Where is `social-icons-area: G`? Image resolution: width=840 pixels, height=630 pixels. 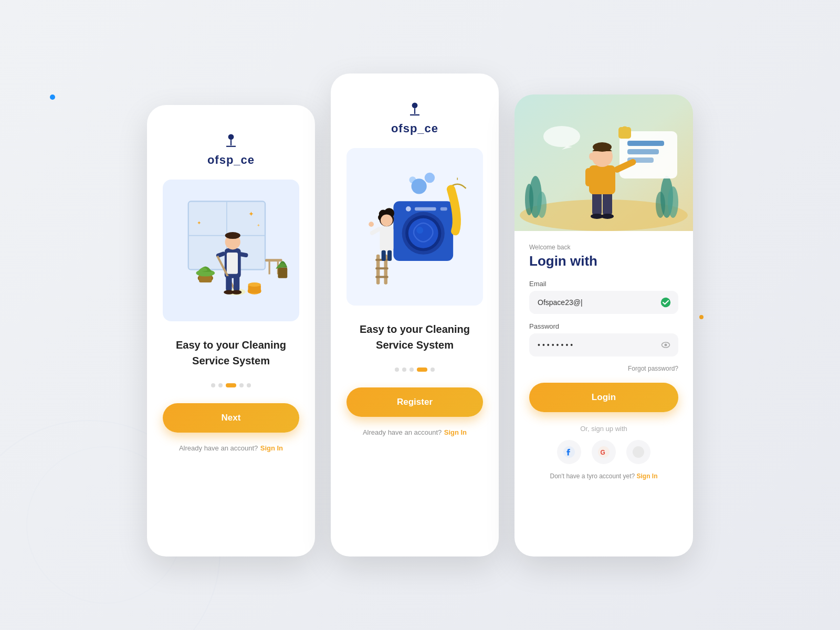
social-icons-area: G is located at coordinates (604, 452).